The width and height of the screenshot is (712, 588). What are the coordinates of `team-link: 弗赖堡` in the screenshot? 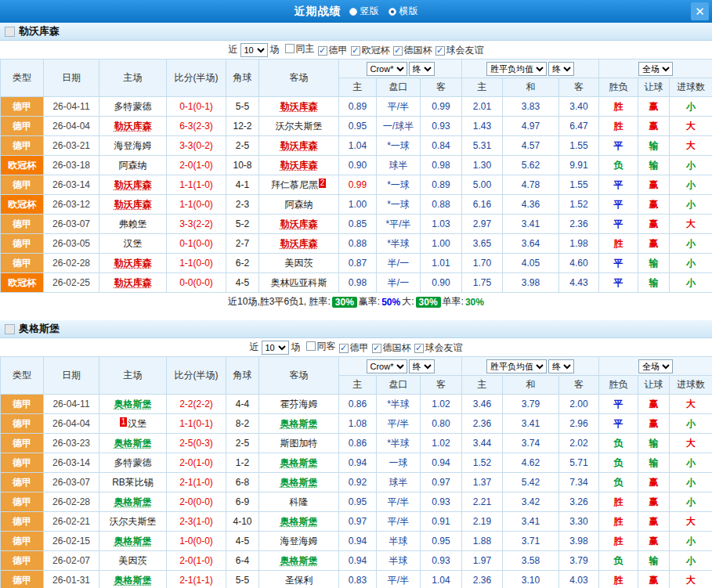 It's located at (133, 224).